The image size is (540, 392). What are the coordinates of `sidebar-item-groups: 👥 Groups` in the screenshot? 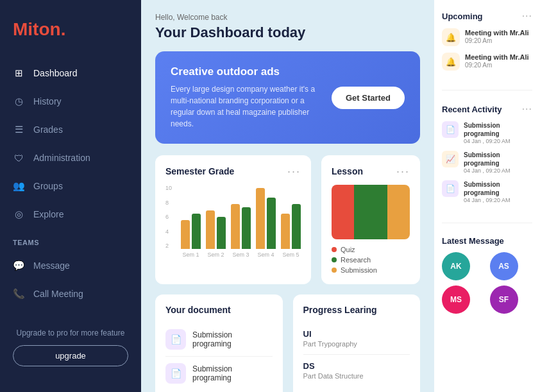 It's located at (71, 186).